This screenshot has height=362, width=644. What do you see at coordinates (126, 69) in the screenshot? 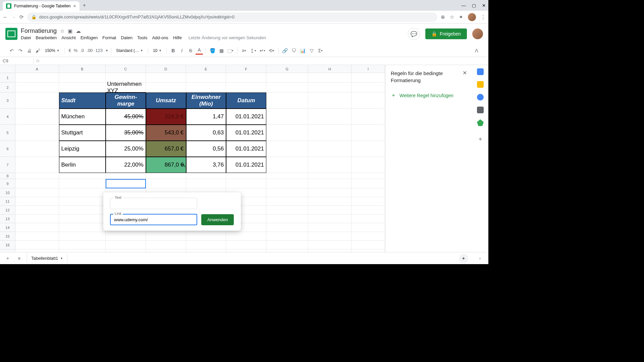
I see `col-header-C: C` at bounding box center [126, 69].